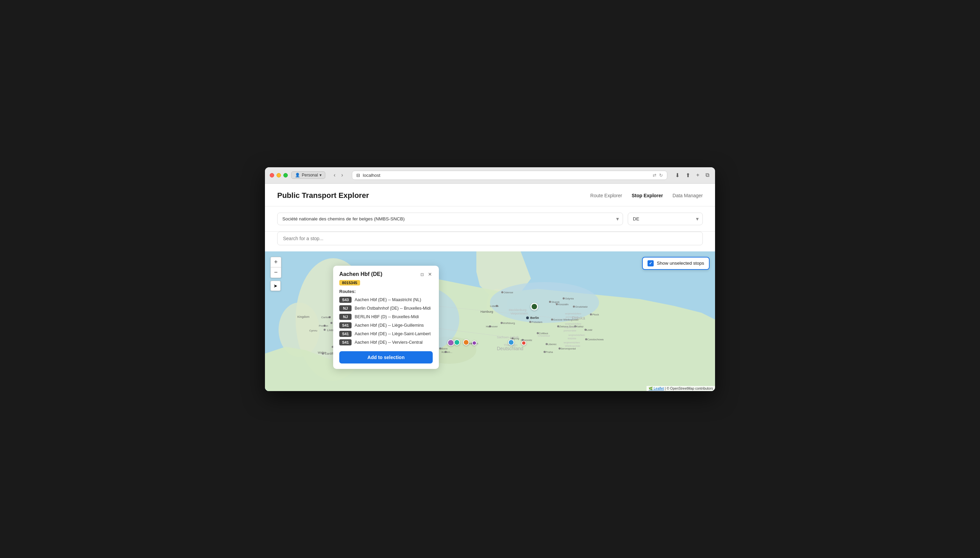 Image resolution: width=980 pixels, height=558 pixels. What do you see at coordinates (358, 176) in the screenshot?
I see `address-bar-icon: ⊟` at bounding box center [358, 176].